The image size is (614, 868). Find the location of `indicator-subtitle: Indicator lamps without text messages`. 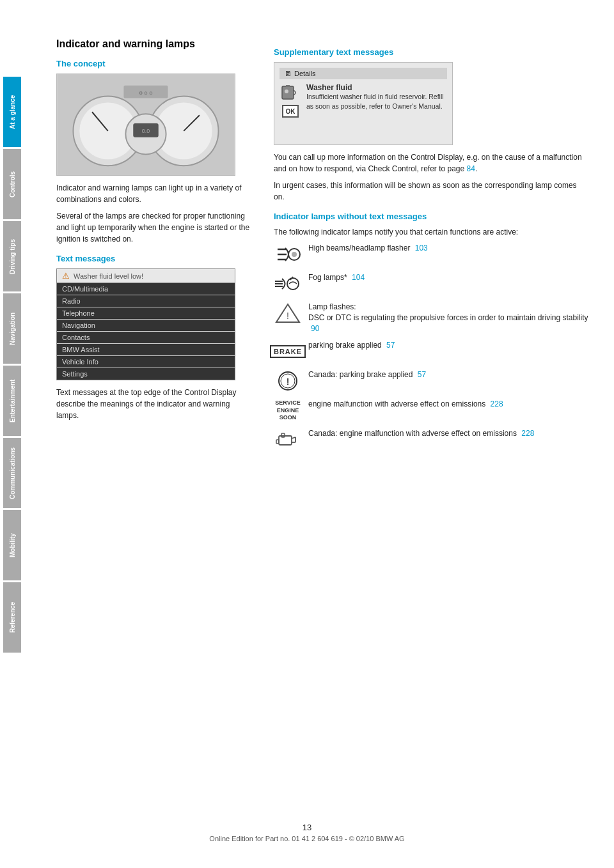

indicator-subtitle: Indicator lamps without text messages is located at coordinates (431, 216).